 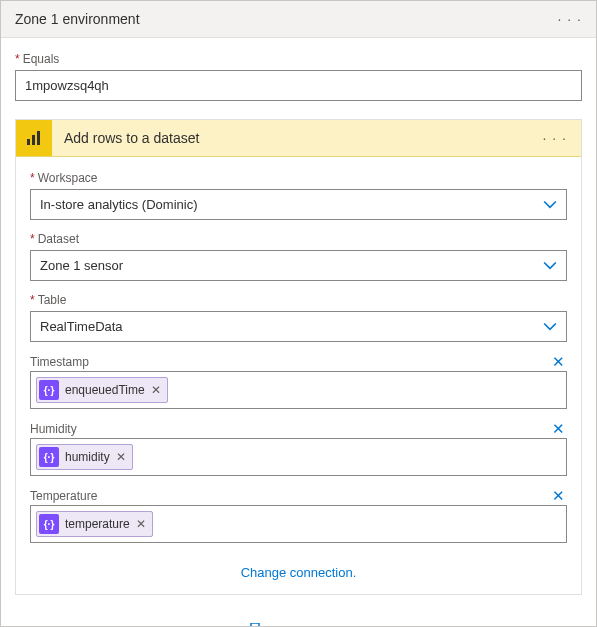 What do you see at coordinates (298, 457) in the screenshot?
I see `humidity-input: {·} humidity ✕` at bounding box center [298, 457].